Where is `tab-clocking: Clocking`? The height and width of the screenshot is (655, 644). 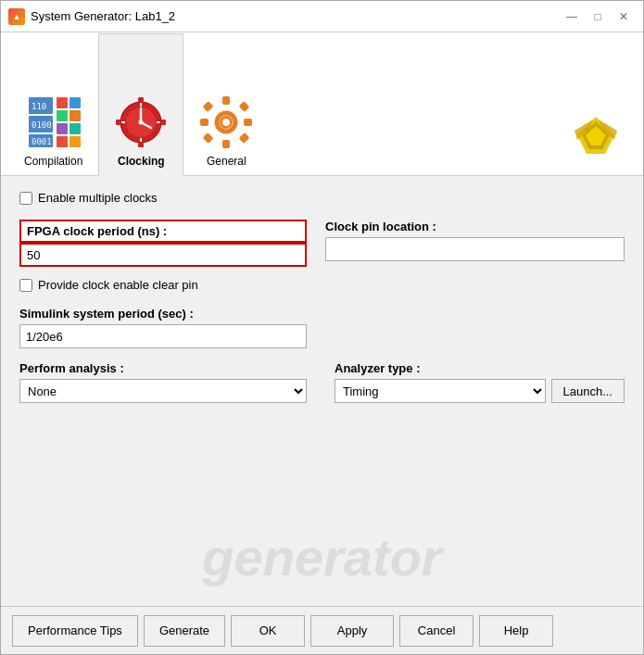
tab-clocking: Clocking is located at coordinates (141, 105).